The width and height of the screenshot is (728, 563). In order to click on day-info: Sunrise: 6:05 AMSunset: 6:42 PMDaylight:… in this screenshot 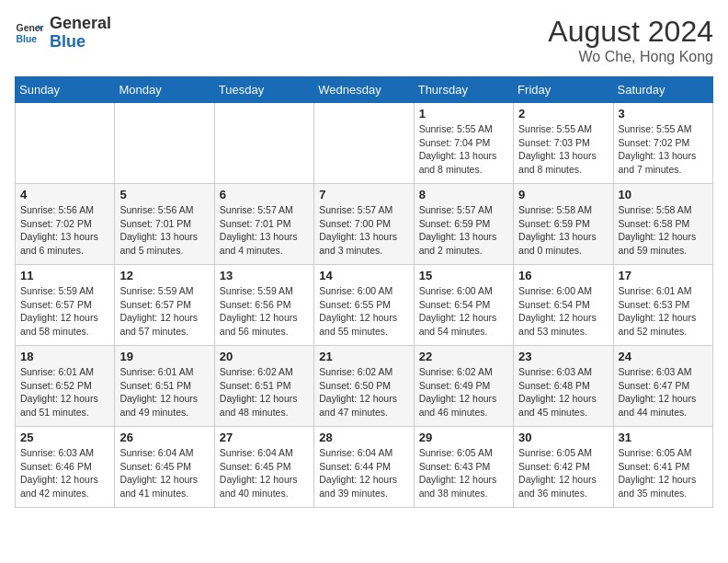, I will do `click(563, 473)`.